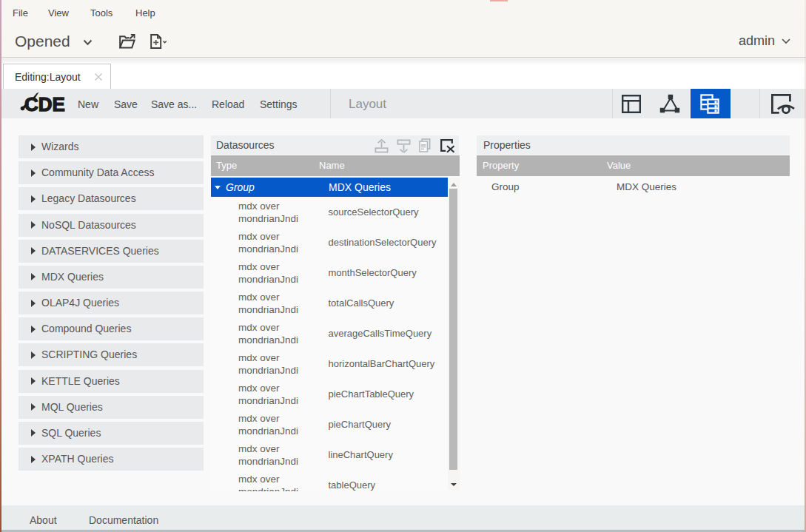 The image size is (806, 532). What do you see at coordinates (44, 104) in the screenshot?
I see `svg-text: CDE` at bounding box center [44, 104].